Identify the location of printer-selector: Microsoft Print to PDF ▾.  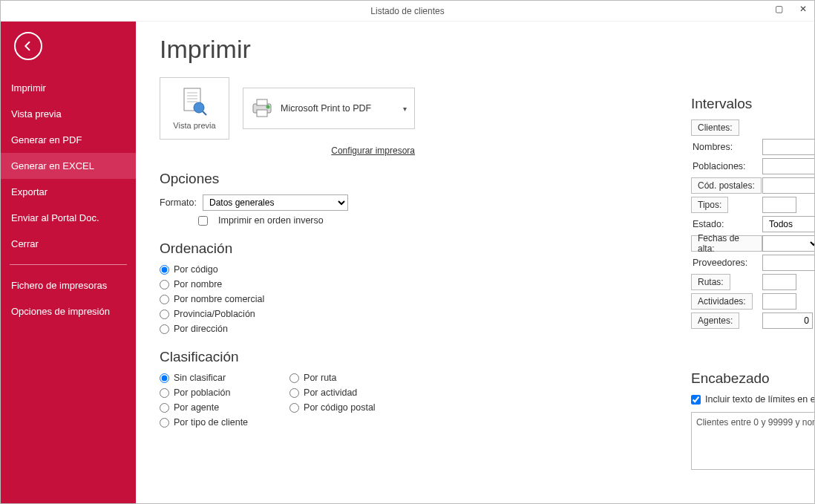
(329, 108).